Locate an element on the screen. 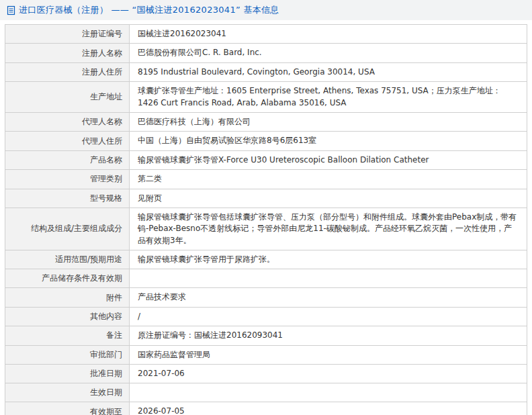  row-label: 产品储存条件及有效期 is located at coordinates (67, 279).